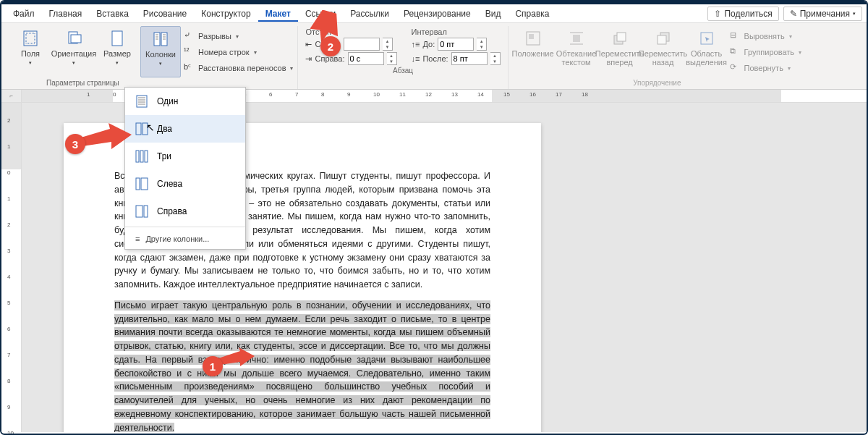  I want to click on linenum-icon: ¹², so click(190, 52).